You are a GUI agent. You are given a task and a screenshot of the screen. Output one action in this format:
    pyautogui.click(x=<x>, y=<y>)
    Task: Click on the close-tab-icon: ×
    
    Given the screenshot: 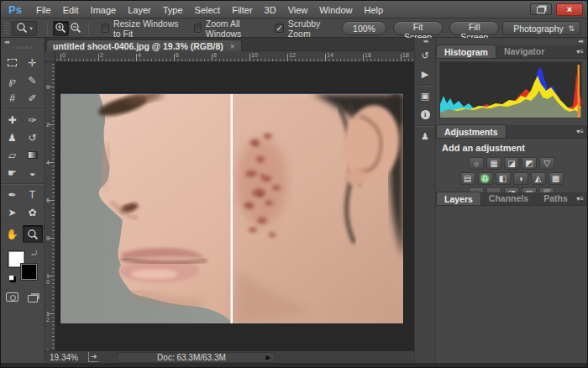 What is the action you would take?
    pyautogui.click(x=233, y=47)
    